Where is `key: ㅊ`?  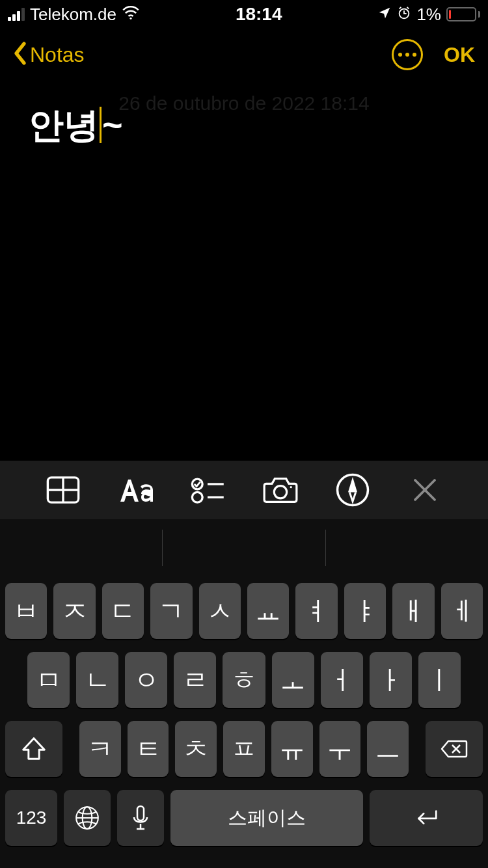 key: ㅊ is located at coordinates (196, 749).